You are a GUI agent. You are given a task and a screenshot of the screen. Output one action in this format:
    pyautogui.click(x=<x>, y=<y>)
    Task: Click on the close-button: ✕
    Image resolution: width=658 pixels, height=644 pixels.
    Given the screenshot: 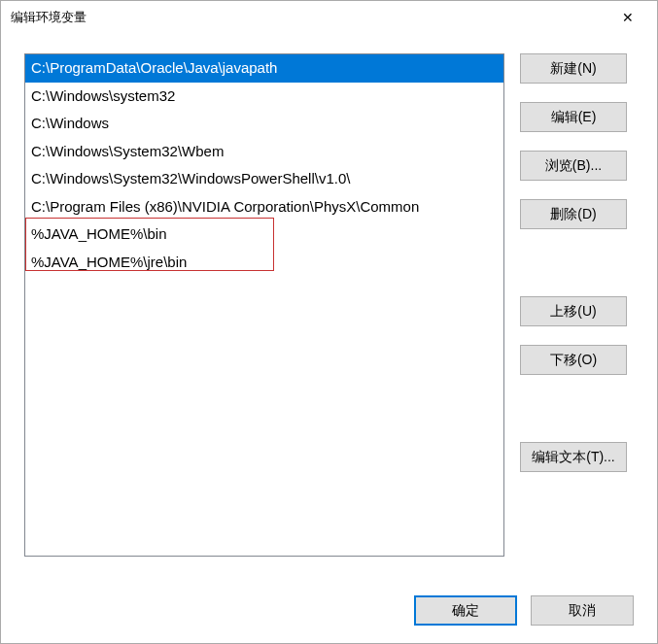 What is the action you would take?
    pyautogui.click(x=628, y=17)
    